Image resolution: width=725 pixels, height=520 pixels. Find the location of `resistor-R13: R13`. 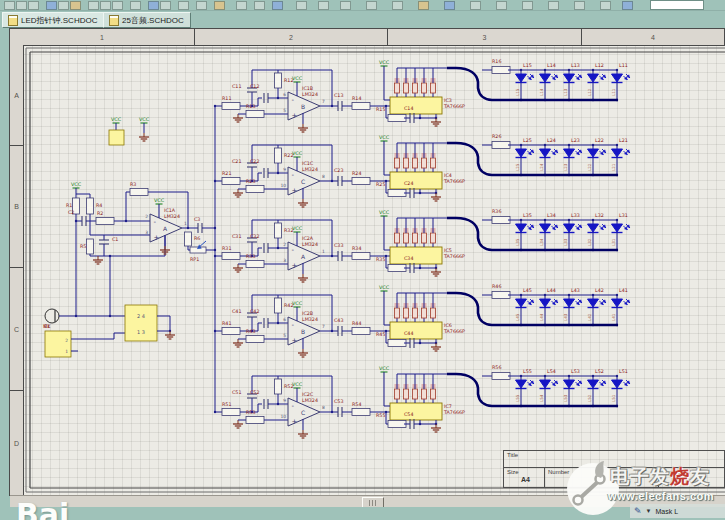

resistor-R13: R13 is located at coordinates (255, 111).